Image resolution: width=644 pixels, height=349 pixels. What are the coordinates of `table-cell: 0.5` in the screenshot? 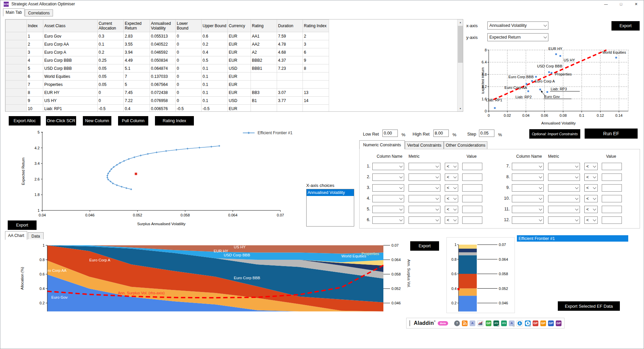 It's located at (215, 60).